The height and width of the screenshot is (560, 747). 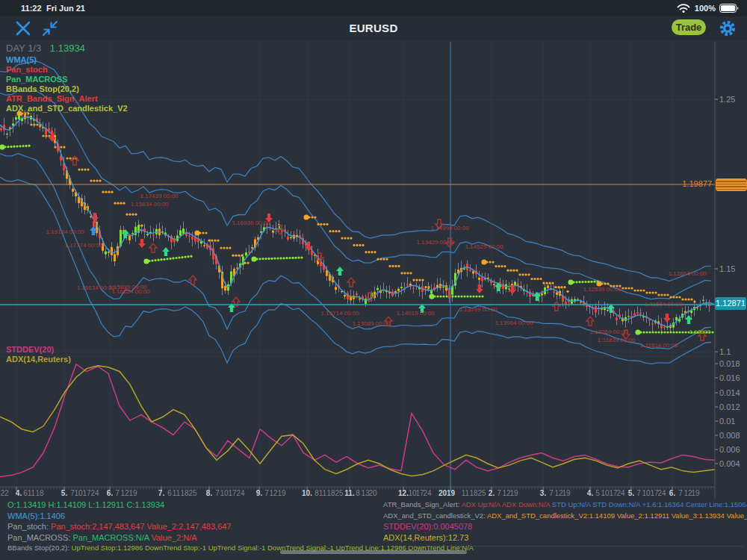 What do you see at coordinates (602, 290) in the screenshot?
I see `price-annotation: 1.12539 00:00` at bounding box center [602, 290].